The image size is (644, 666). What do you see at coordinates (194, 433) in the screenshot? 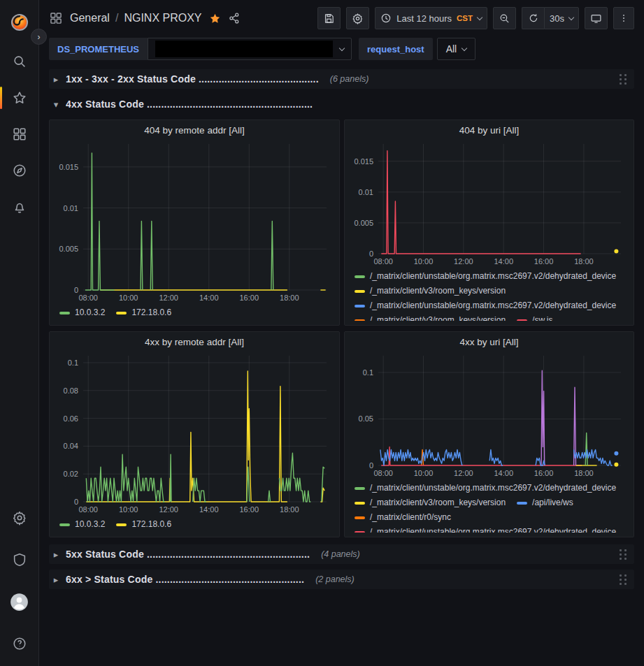
I see `timeseries-chart: 08:0010:0012:0014:0016:0018:0000.020.040…` at bounding box center [194, 433].